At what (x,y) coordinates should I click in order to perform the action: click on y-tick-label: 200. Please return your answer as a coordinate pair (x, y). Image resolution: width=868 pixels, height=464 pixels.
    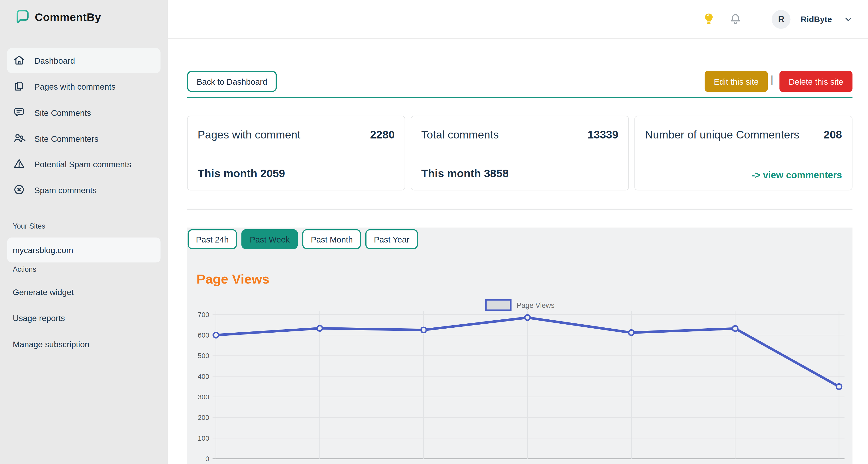
    Looking at the image, I should click on (204, 417).